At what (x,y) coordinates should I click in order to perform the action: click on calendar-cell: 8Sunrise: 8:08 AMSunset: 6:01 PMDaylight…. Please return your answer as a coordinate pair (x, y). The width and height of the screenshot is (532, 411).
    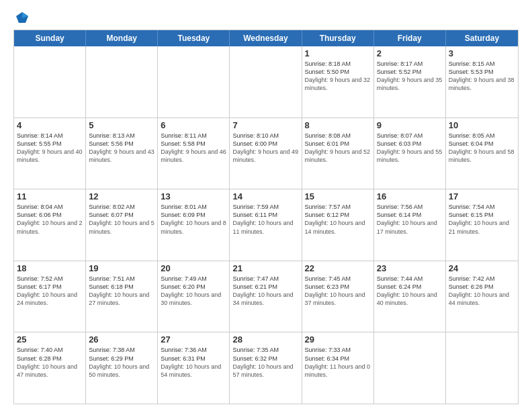
    Looking at the image, I should click on (339, 154).